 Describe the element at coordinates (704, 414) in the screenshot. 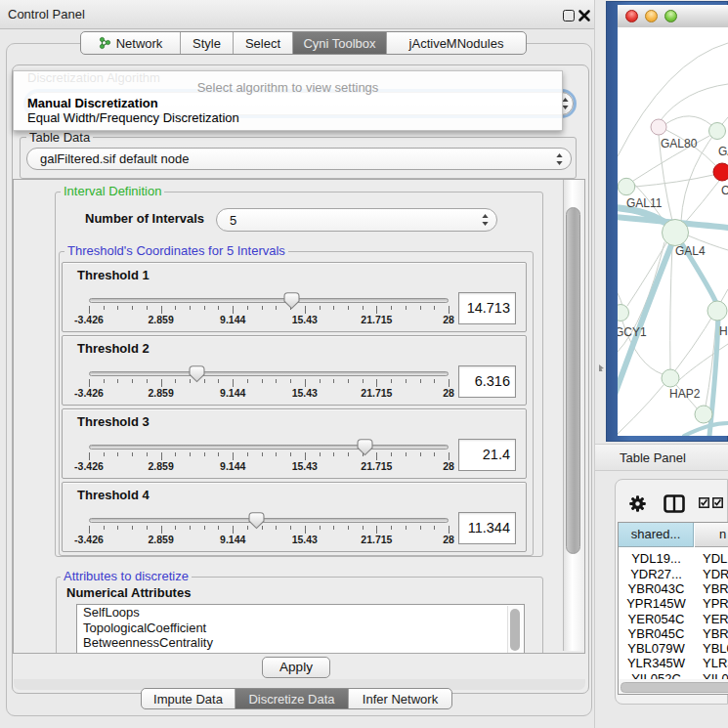

I see `network-node` at that location.